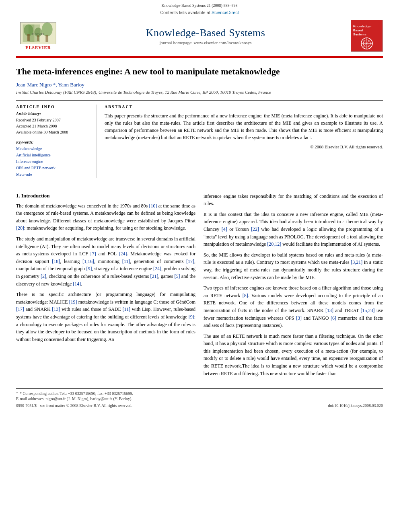  I want to click on email-line: E-mail addresses: nigro@utt.fr (J.-M. Ni…, so click(200, 399).